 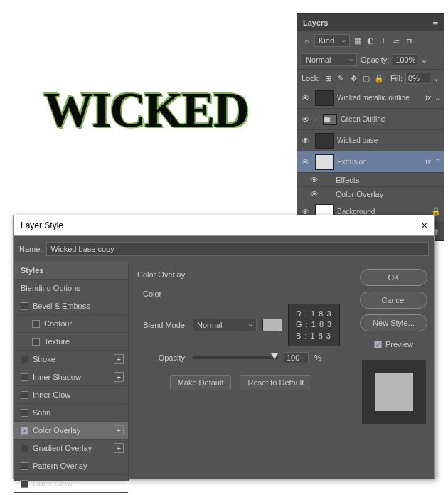 I want to click on style-texture: Texture, so click(x=71, y=341).